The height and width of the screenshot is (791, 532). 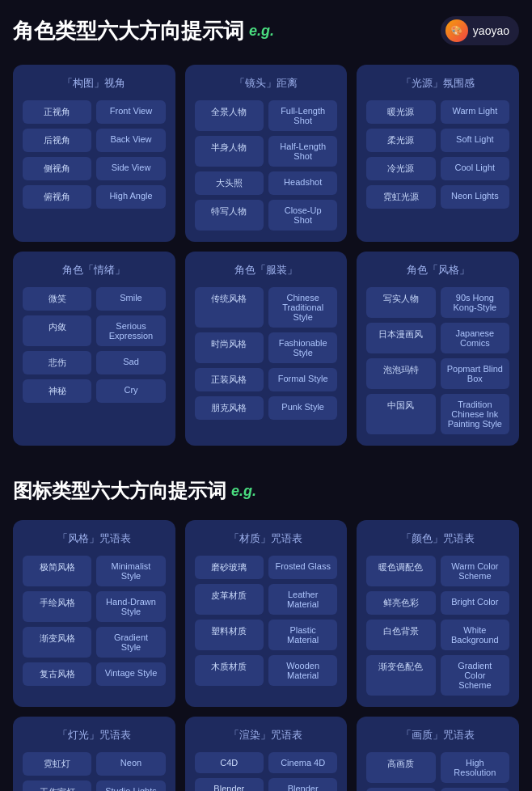 I want to click on card: 角色「风格」写实人物90s Hong Kong-Style日本漫画风Japane…, so click(x=438, y=349).